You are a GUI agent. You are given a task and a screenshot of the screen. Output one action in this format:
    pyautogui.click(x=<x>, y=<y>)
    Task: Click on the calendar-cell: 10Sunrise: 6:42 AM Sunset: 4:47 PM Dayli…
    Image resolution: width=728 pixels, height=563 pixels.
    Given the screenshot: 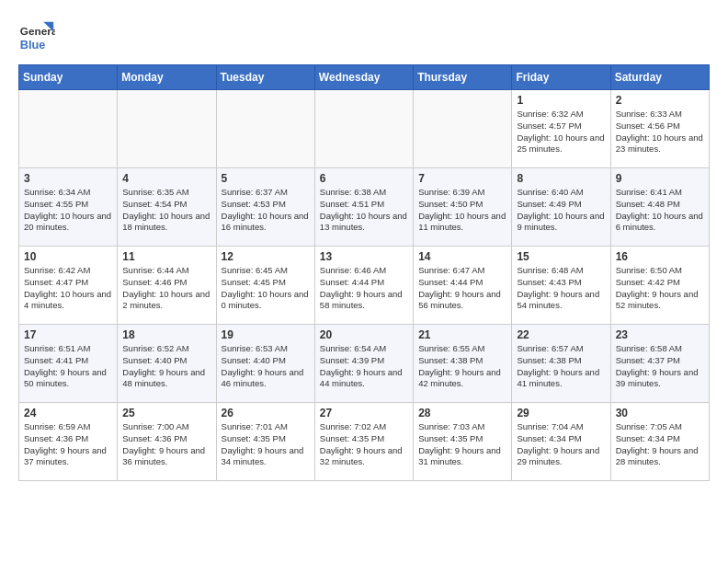 What is the action you would take?
    pyautogui.click(x=68, y=285)
    